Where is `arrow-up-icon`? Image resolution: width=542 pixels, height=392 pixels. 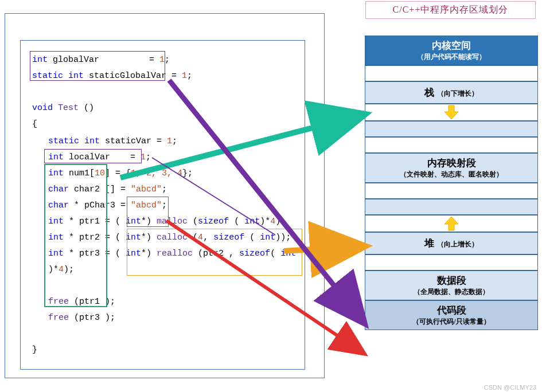
arrow-up-icon is located at coordinates (451, 224).